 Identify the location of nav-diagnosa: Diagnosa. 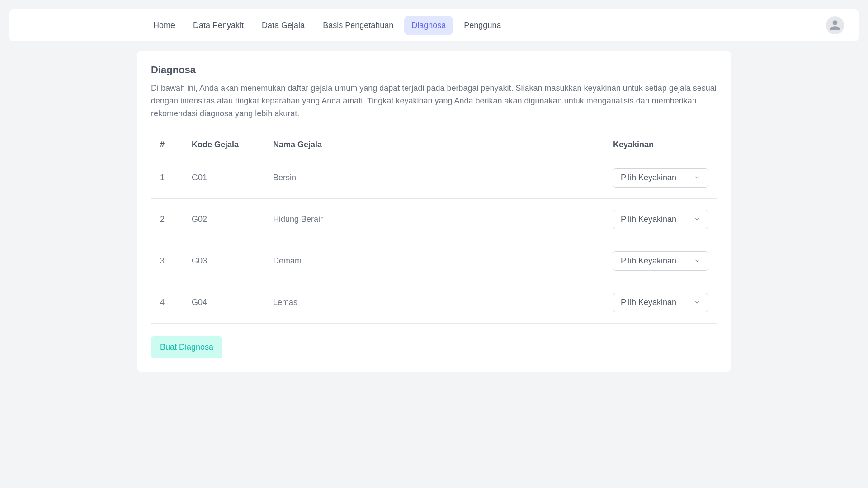
(429, 25).